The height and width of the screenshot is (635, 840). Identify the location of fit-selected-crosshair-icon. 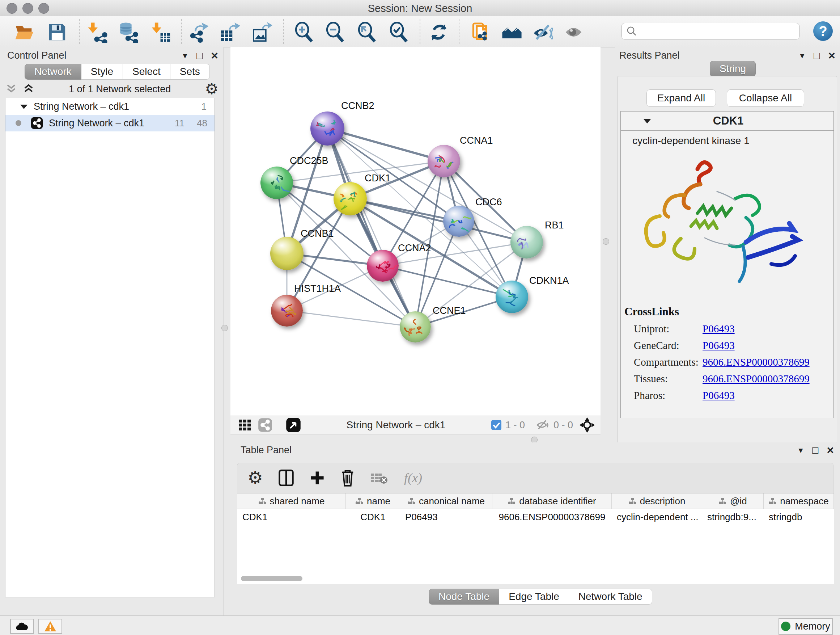
(587, 425).